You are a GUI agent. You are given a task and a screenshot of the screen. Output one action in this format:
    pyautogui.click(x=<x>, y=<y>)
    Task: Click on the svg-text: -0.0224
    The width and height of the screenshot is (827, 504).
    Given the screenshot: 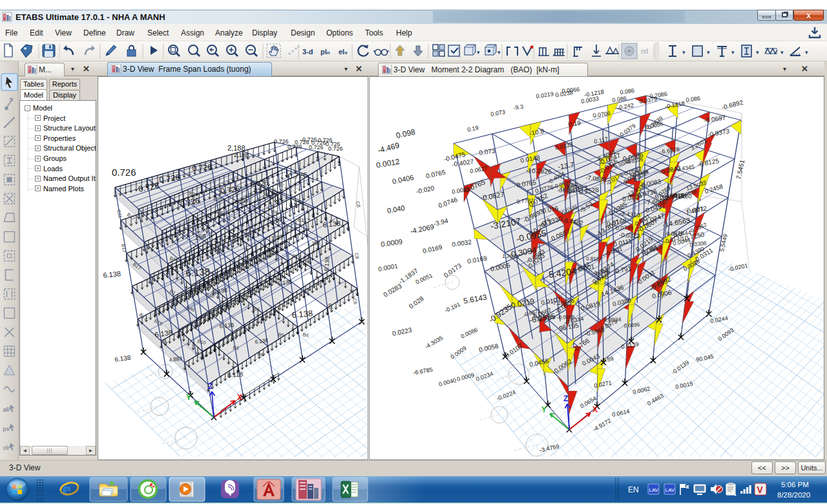 What is the action you would take?
    pyautogui.click(x=506, y=395)
    